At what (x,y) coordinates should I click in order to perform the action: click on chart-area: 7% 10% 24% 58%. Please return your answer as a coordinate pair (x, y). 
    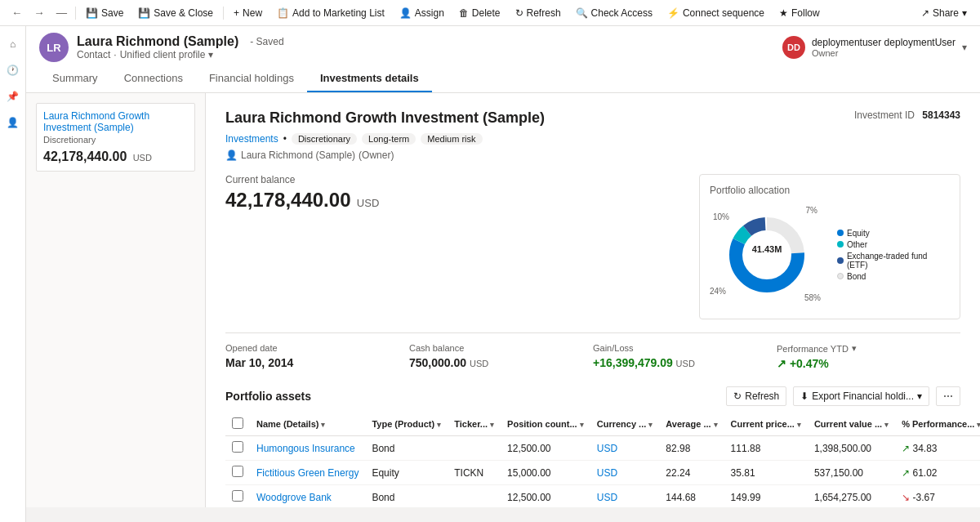
    Looking at the image, I should click on (830, 256).